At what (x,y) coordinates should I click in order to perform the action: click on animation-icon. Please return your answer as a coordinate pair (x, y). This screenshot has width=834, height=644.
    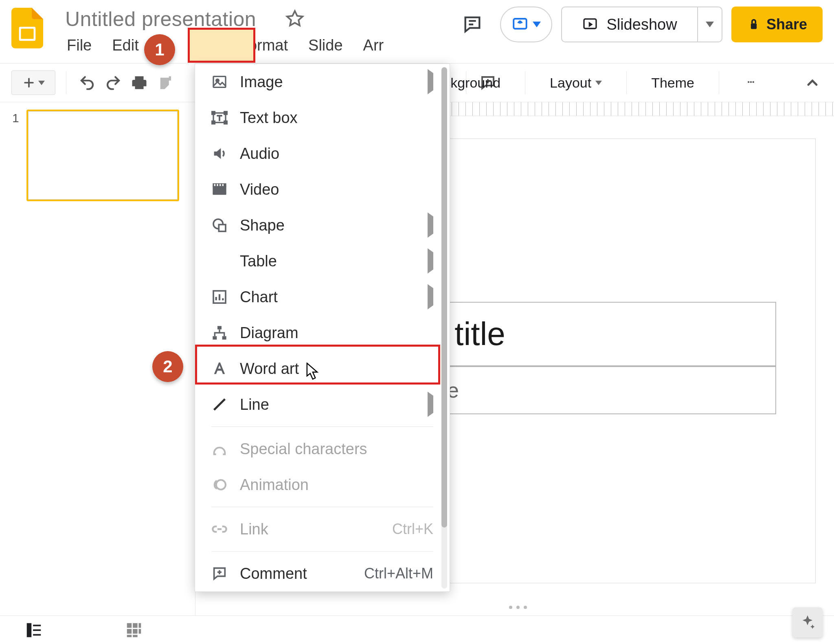
    Looking at the image, I should click on (219, 485).